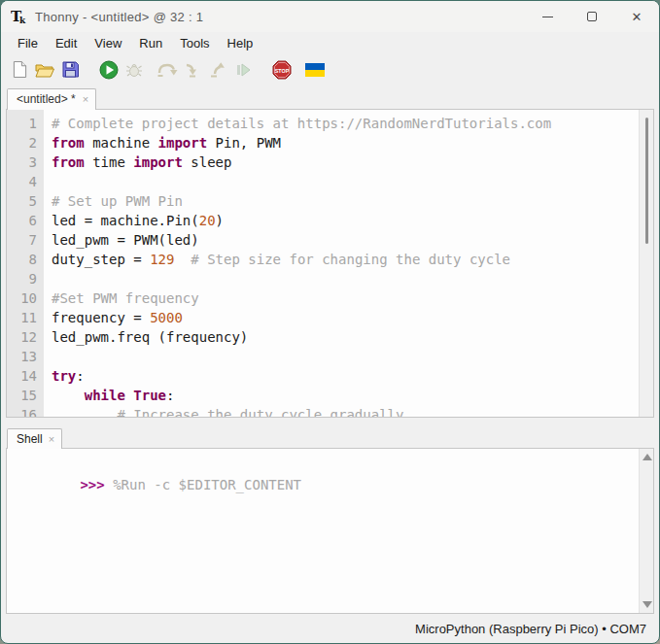 This screenshot has height=644, width=660. Describe the element at coordinates (21, 318) in the screenshot. I see `line-number: 11` at that location.